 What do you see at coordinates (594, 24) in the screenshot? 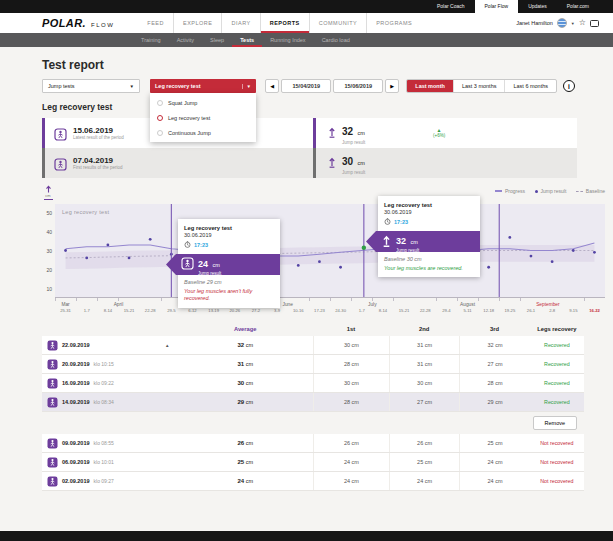
I see `messages-icon` at bounding box center [594, 24].